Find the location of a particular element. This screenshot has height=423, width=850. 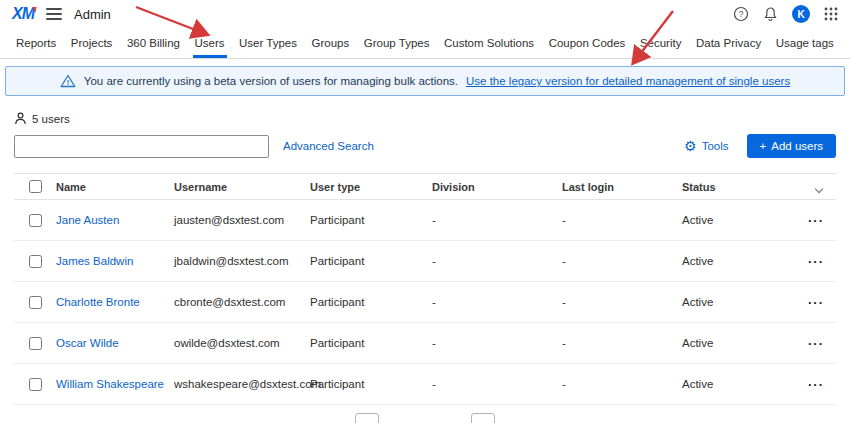

search-input is located at coordinates (142, 146).